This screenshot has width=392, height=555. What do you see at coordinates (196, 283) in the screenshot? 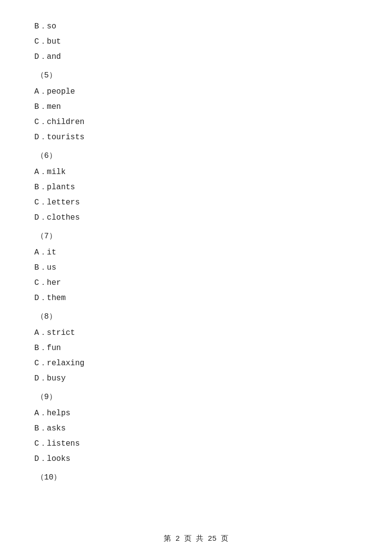
I see `list-item: C．her` at bounding box center [196, 283].